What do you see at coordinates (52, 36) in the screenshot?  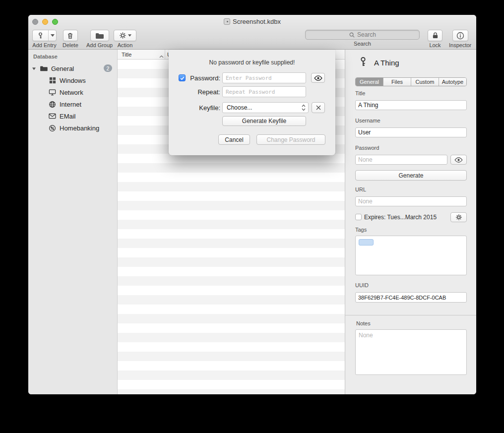 I see `chevron-down-icon` at bounding box center [52, 36].